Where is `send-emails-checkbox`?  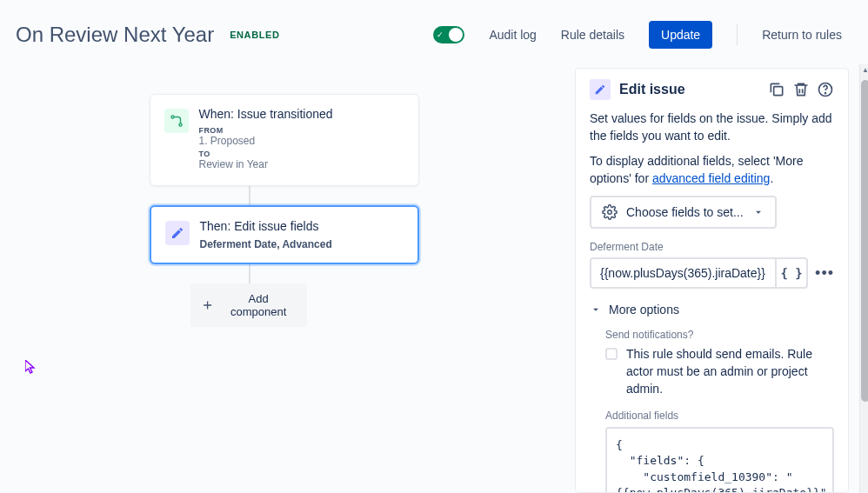
send-emails-checkbox is located at coordinates (611, 354).